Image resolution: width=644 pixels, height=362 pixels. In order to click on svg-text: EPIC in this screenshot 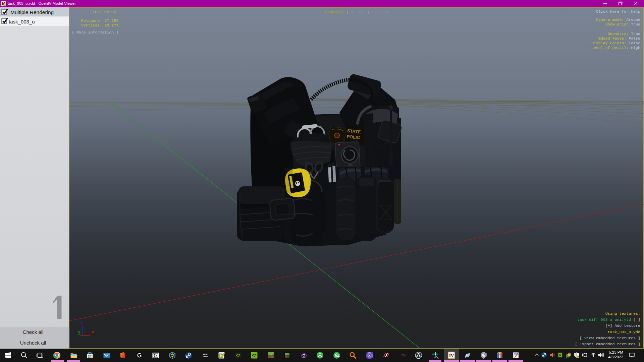, I will do `click(205, 354)`.